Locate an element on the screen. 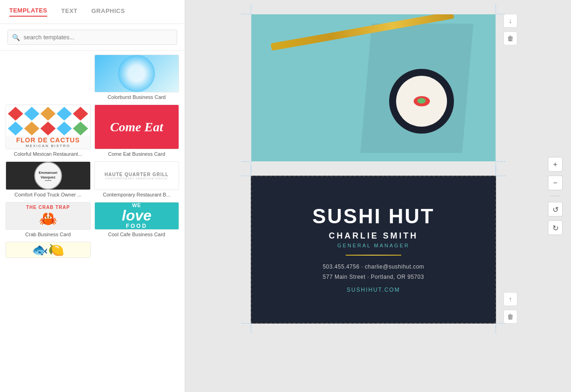  fish-icon: 🐟🍋 is located at coordinates (48, 250).